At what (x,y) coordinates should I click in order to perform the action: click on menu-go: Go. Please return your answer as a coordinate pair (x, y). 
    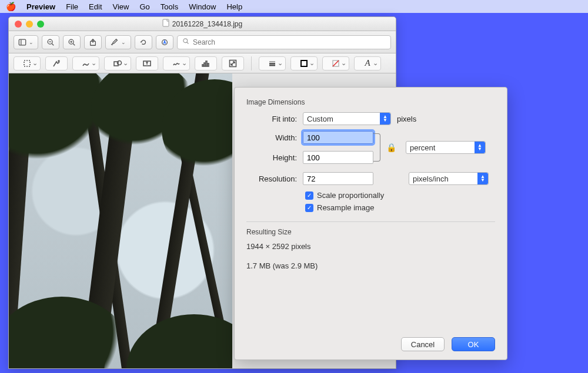
    Looking at the image, I should click on (145, 7).